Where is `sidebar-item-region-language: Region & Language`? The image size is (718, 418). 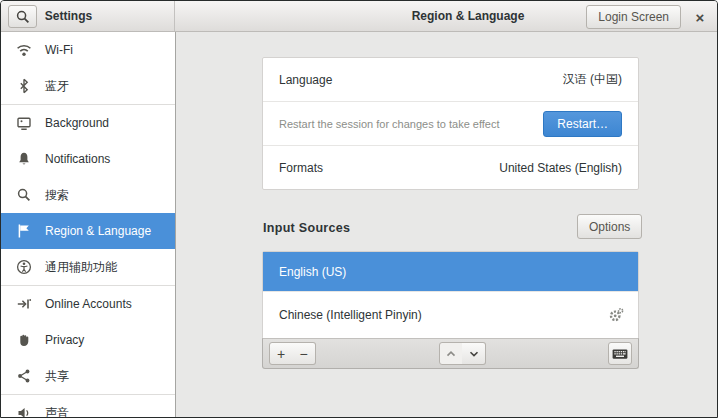
sidebar-item-region-language: Region & Language is located at coordinates (88, 231).